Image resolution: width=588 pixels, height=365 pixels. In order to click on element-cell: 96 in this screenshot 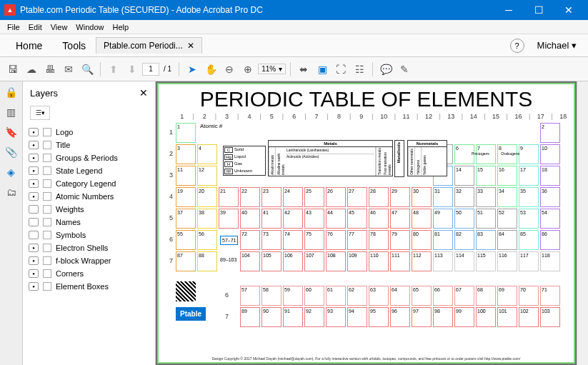, I will do `click(400, 317)`.